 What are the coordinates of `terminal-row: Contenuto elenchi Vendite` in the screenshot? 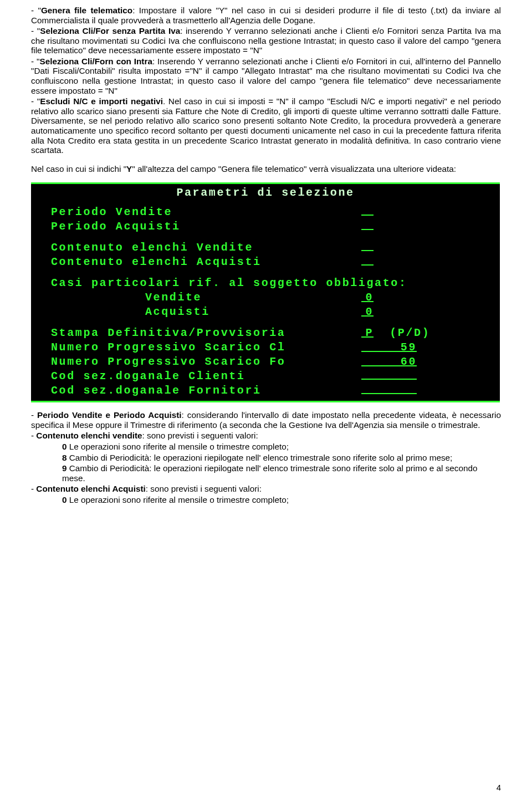 It's located at (265, 247).